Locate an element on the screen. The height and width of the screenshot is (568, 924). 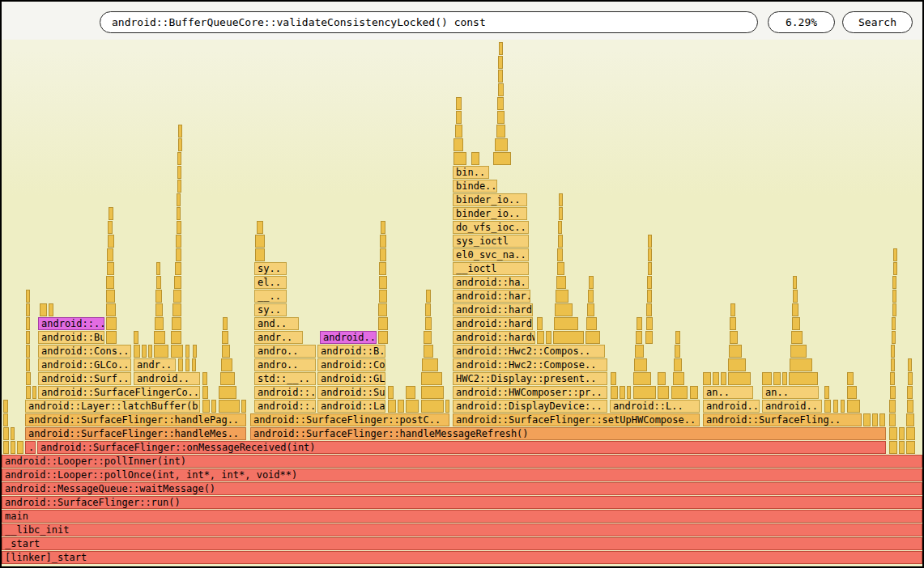
flame-frame: andr.. is located at coordinates (155, 365).